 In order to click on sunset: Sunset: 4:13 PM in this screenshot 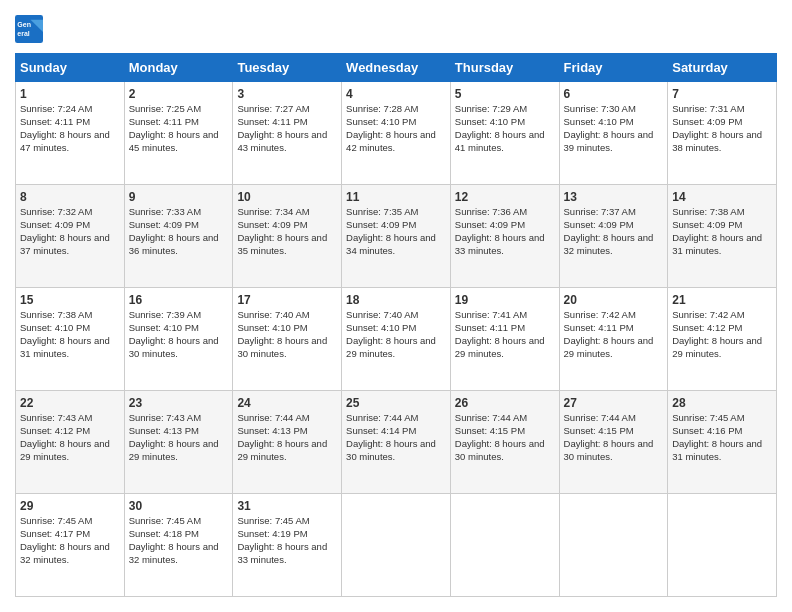, I will do `click(164, 430)`.